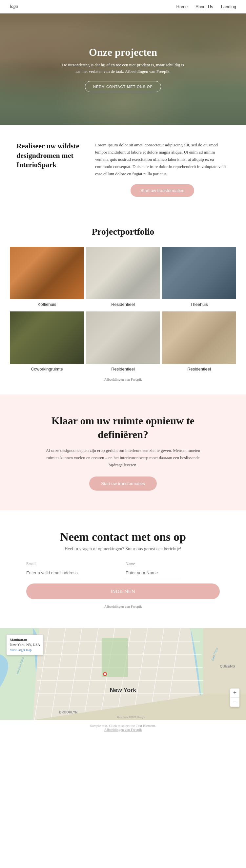 This screenshot has height=868, width=246. I want to click on nav-home: Home, so click(182, 7).